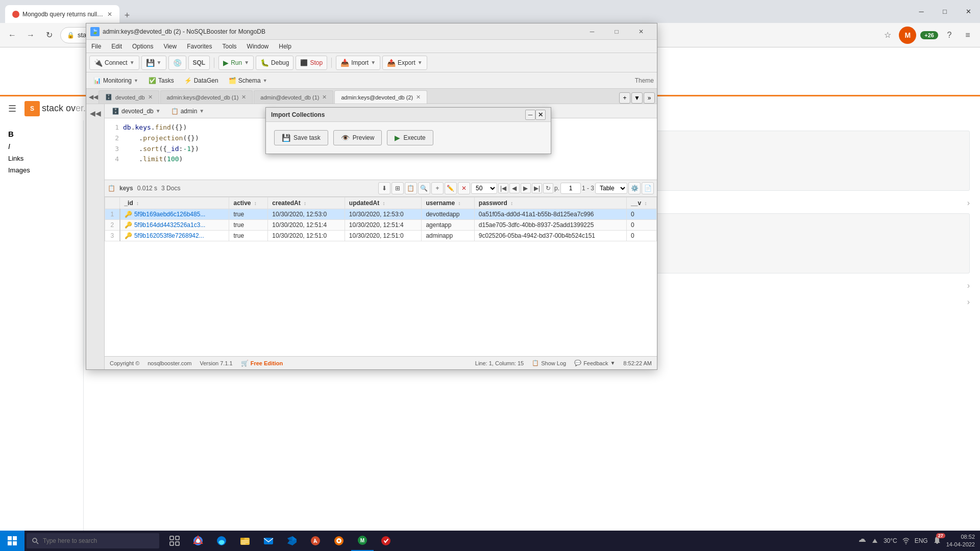  What do you see at coordinates (293, 97) in the screenshot?
I see `tab-admin-devoted-1: admin@devoted_db (1) ✕` at bounding box center [293, 97].